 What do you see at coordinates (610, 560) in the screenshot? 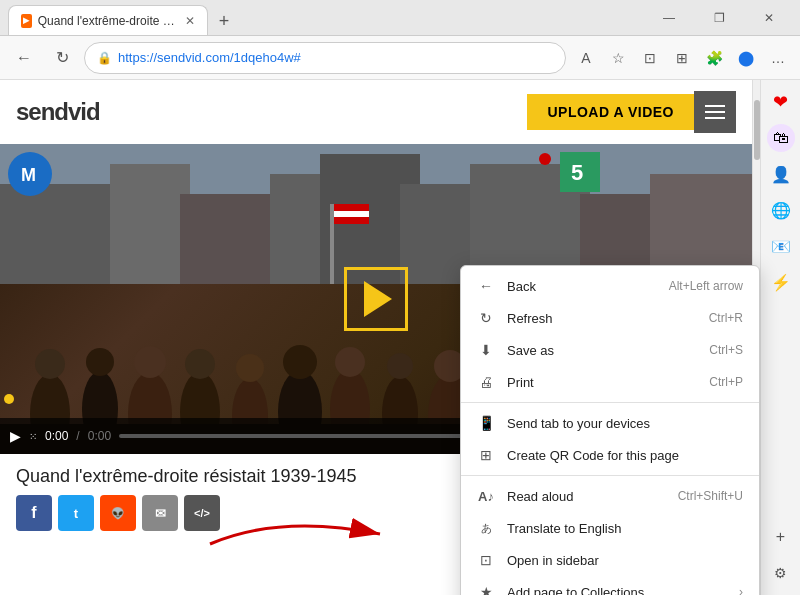
I see `ctx-open-sidebar: ⊡ Open in sidebar` at bounding box center [610, 560].